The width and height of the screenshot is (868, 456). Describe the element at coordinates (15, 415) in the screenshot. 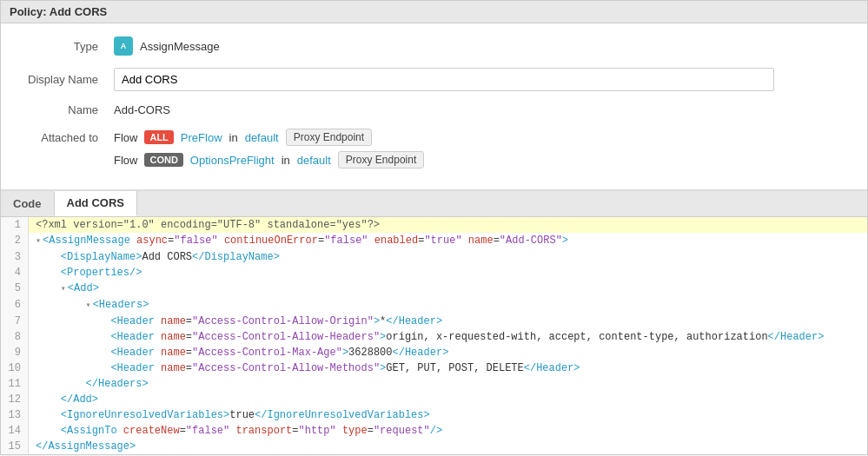

I see `line-num-13: 13` at that location.